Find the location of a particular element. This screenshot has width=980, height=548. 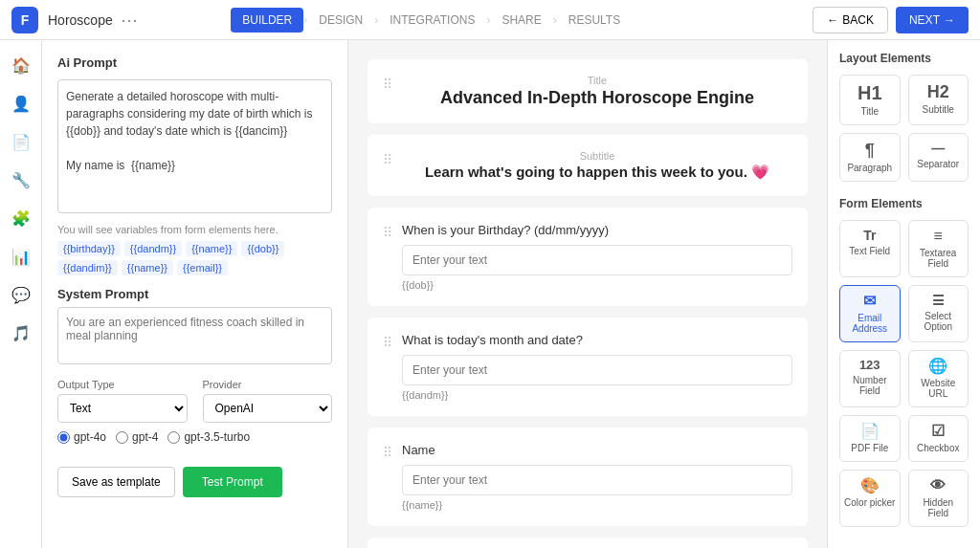

step-builder: BUILDER is located at coordinates (267, 20).